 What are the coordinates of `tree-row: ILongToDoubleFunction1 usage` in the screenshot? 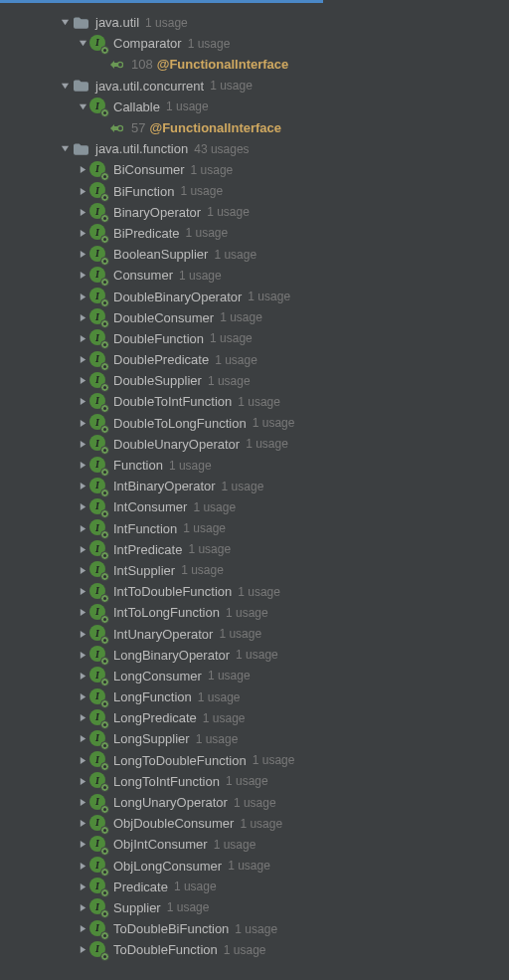 It's located at (254, 760).